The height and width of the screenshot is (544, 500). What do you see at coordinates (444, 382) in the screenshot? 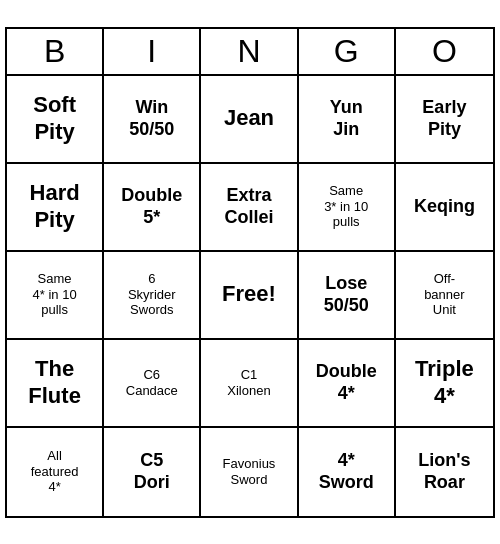
I see `cell-text: Triple 4*` at bounding box center [444, 382].